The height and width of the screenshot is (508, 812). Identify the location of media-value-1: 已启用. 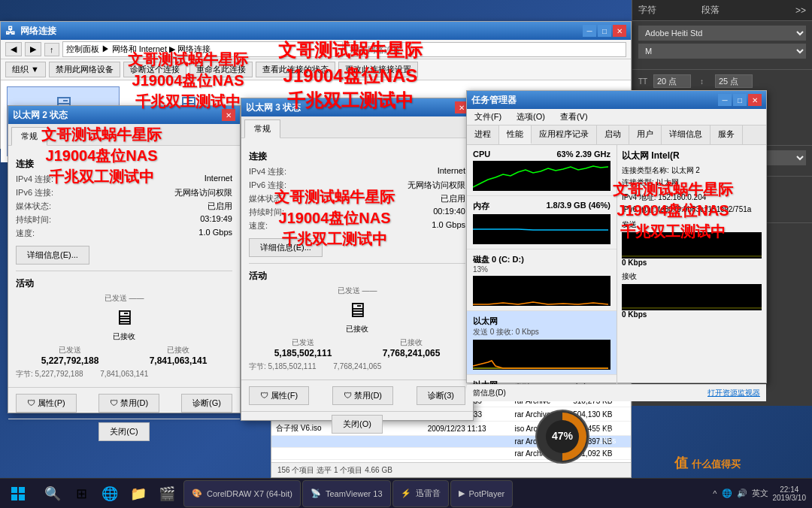
(220, 206).